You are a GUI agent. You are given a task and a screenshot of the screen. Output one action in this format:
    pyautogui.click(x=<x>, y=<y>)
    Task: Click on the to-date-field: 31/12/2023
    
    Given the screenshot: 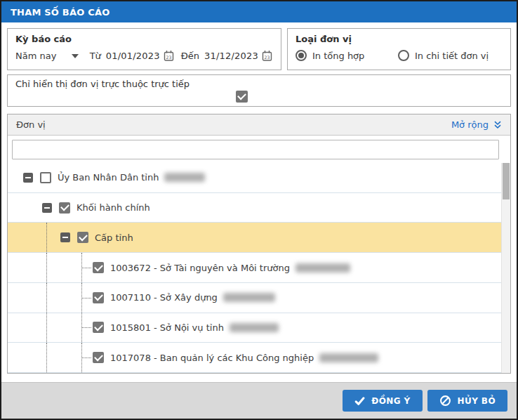 What is the action you would take?
    pyautogui.click(x=232, y=56)
    